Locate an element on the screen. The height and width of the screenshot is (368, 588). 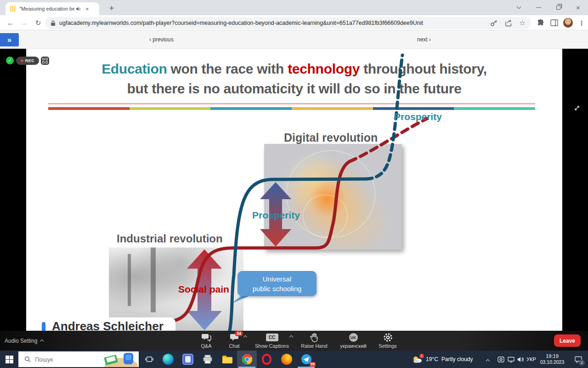
tab-title: "Measuring education beyo is located at coordinates (47, 9).